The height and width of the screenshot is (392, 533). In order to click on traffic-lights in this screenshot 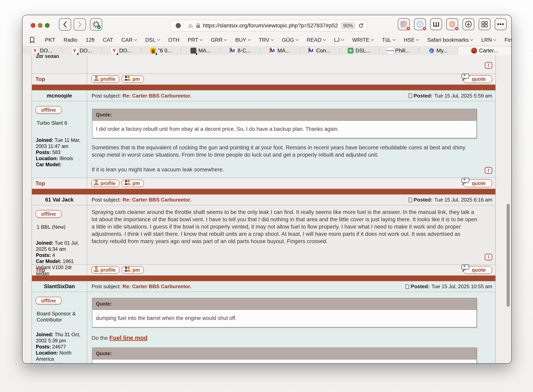, I will do `click(40, 25)`.